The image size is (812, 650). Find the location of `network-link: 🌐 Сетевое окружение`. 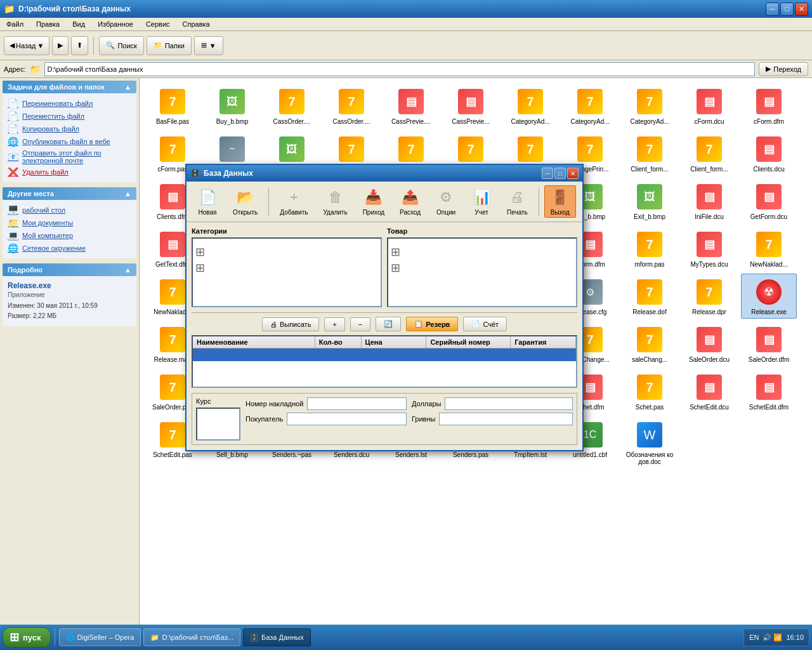

network-link: 🌐 Сетевое окружение is located at coordinates (70, 248).